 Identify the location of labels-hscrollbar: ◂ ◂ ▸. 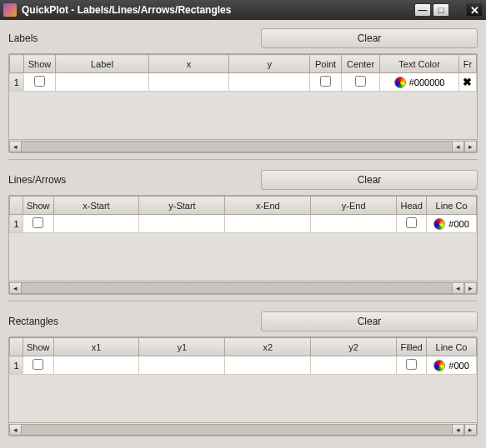
(243, 146).